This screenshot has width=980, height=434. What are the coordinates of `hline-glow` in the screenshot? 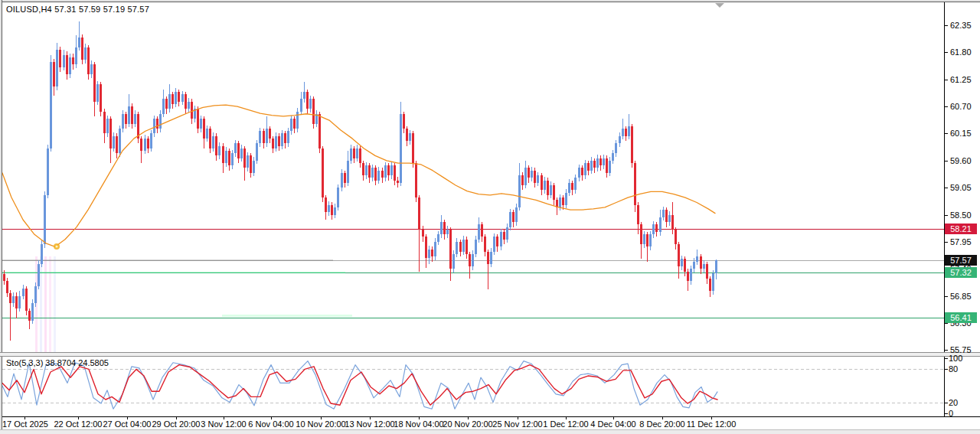 It's located at (174, 272).